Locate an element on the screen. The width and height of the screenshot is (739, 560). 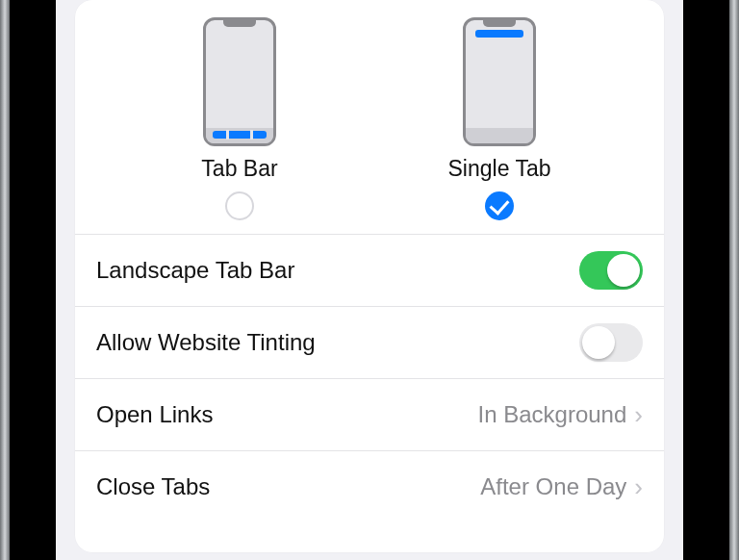
topbar-pill-icon is located at coordinates (499, 34).